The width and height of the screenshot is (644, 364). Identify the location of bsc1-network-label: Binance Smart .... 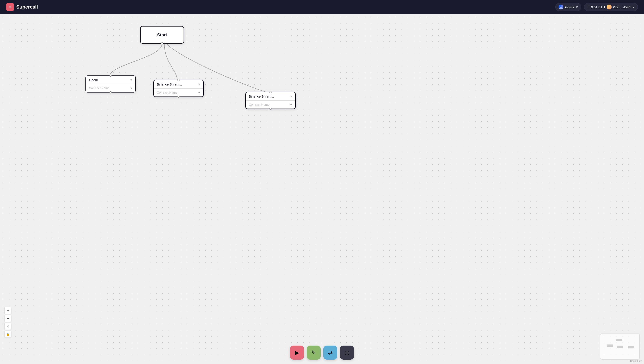
(170, 84).